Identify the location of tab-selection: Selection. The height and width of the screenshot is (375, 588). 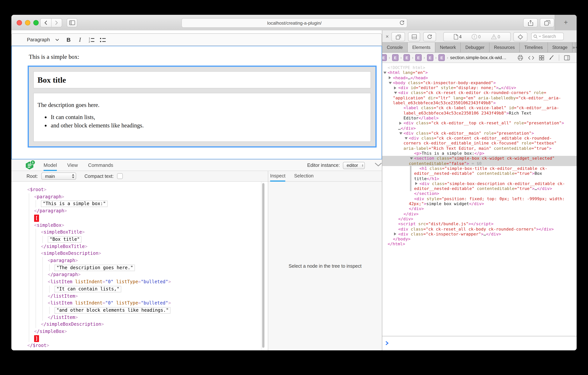
(304, 176).